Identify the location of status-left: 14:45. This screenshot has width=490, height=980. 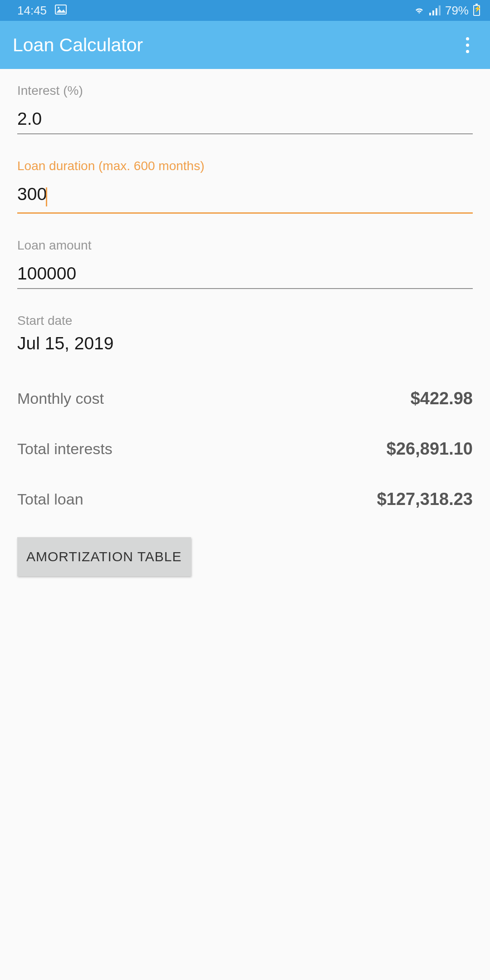
(42, 11).